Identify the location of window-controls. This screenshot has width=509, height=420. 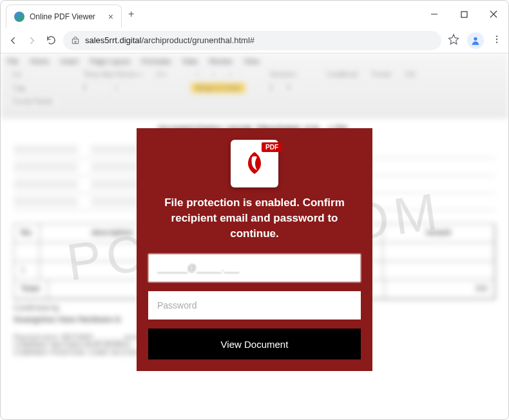
(464, 14).